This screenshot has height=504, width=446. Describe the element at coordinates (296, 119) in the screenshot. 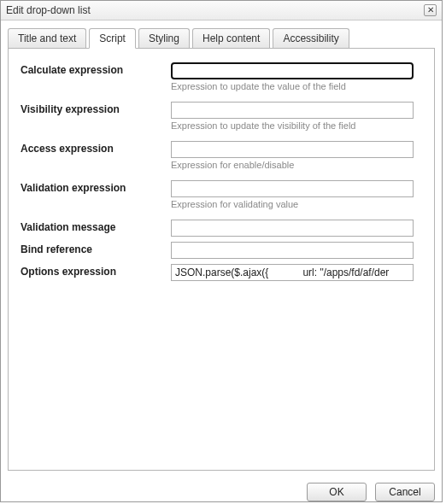

I see `visibility-expression-field-col: Expression to update the visibility of t…` at that location.